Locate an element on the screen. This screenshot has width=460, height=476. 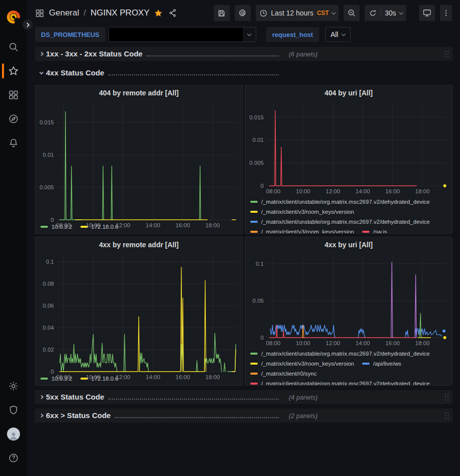
svg-text: 0.02 is located at coordinates (48, 350).